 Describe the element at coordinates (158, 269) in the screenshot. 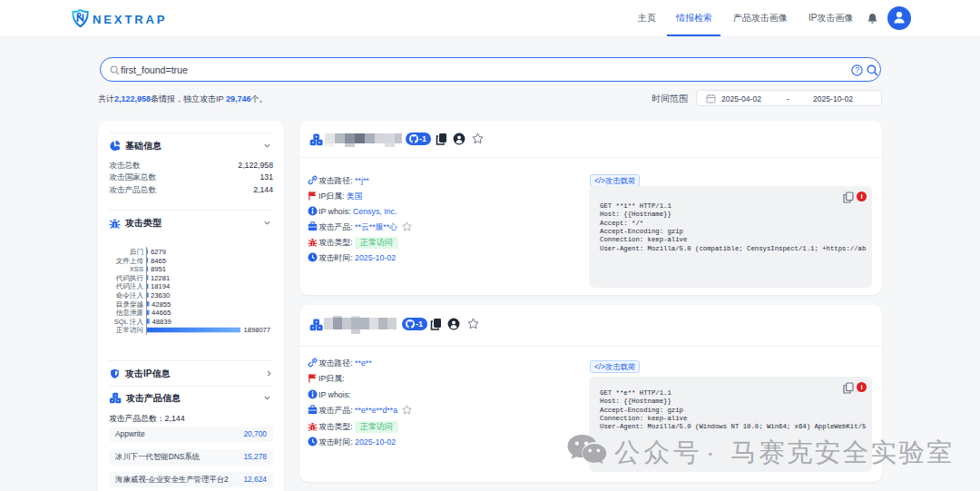

I see `svg-text: 8951` at that location.